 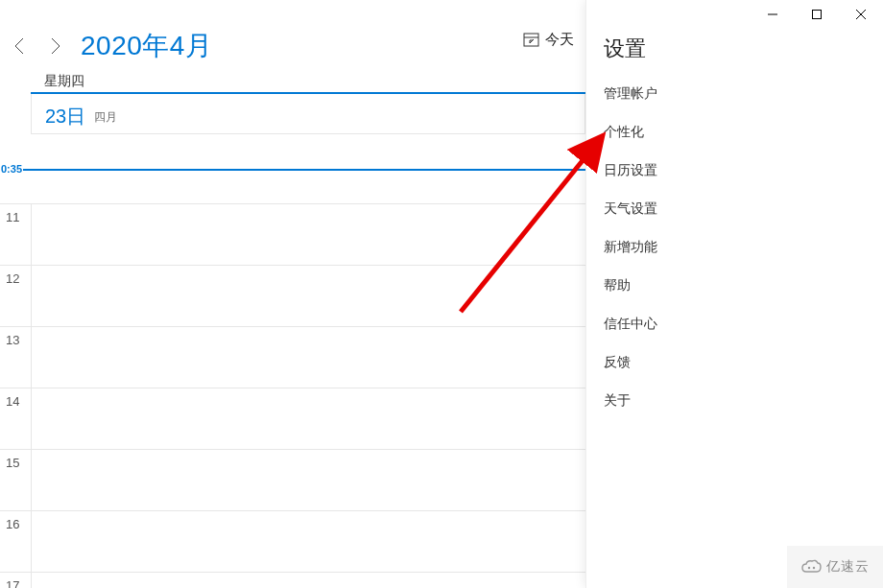 What do you see at coordinates (308, 114) in the screenshot?
I see `day-cell: 23日 四月` at bounding box center [308, 114].